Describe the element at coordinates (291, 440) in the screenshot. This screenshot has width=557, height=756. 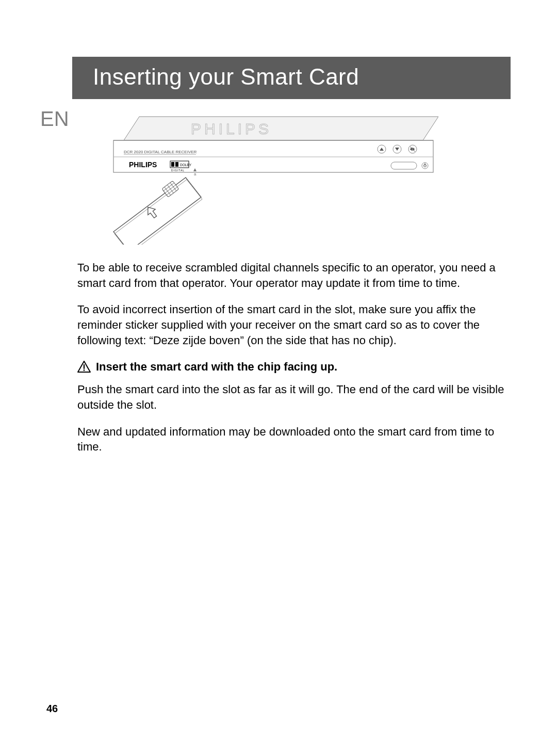
I see `paragraph-4: New and updated information may be downl…` at that location.